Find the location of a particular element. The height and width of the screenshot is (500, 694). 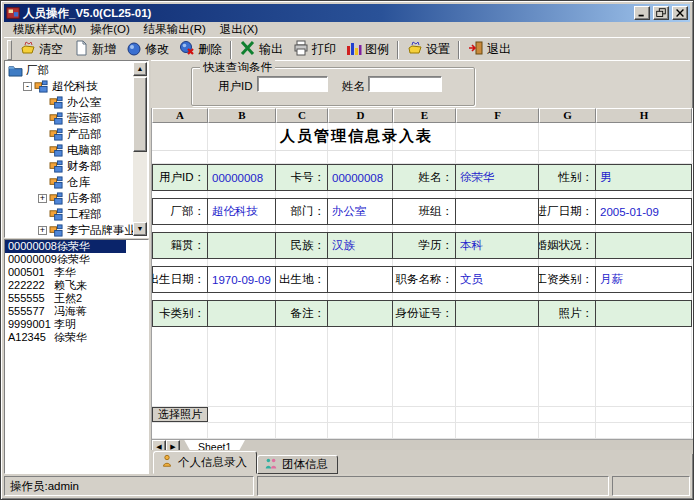

tree-item: 厂部 is located at coordinates (70, 70).